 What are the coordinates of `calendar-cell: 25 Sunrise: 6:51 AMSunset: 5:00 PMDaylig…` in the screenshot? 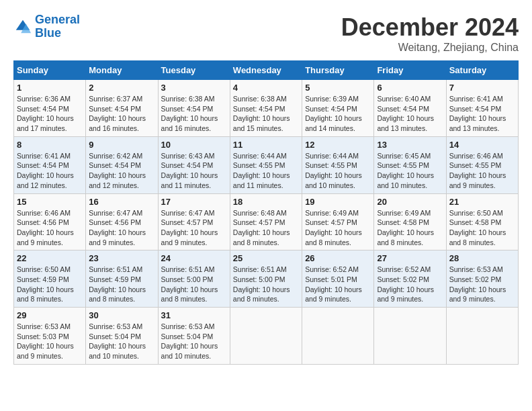 It's located at (266, 279).